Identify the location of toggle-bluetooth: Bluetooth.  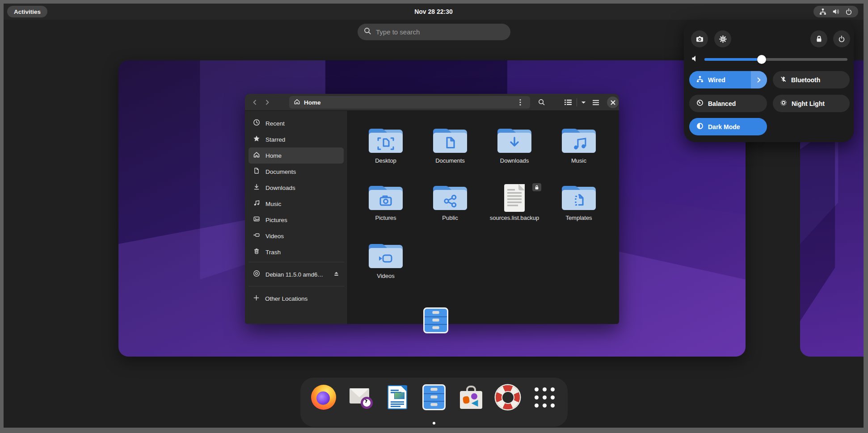
(811, 80).